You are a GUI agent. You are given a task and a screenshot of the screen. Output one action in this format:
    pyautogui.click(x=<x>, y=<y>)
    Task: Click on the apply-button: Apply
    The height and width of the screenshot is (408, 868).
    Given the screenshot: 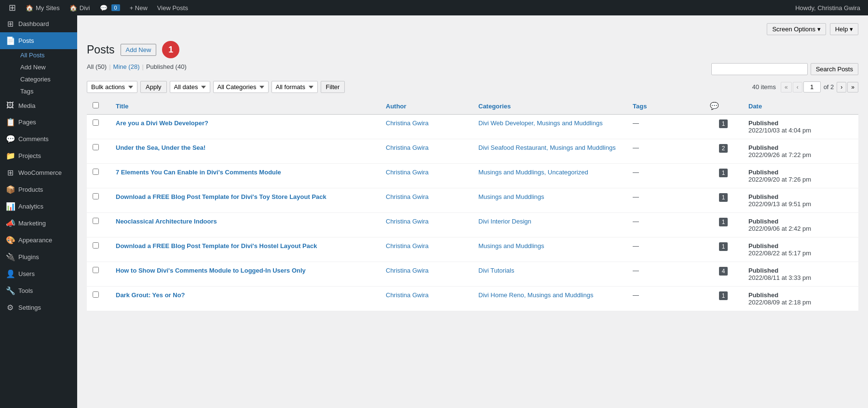 What is the action you would take?
    pyautogui.click(x=153, y=87)
    